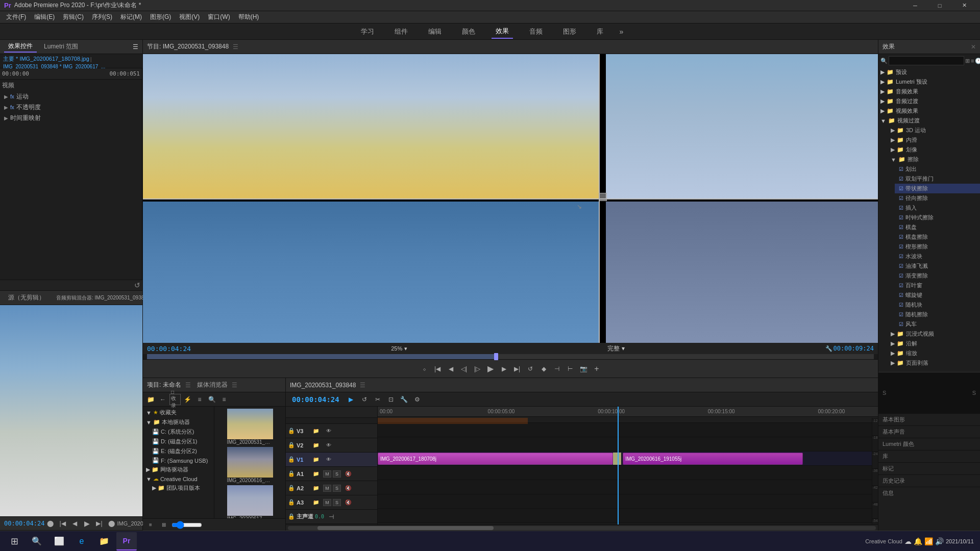  I want to click on wipe-item-15: ☑ 随机擦除, so click(937, 314).